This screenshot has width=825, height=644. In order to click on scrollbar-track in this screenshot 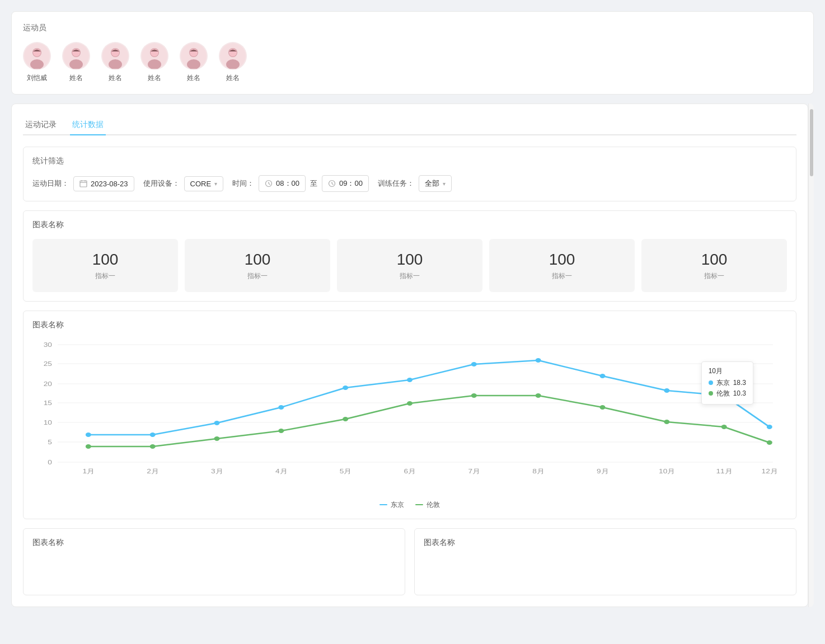, I will do `click(811, 355)`.